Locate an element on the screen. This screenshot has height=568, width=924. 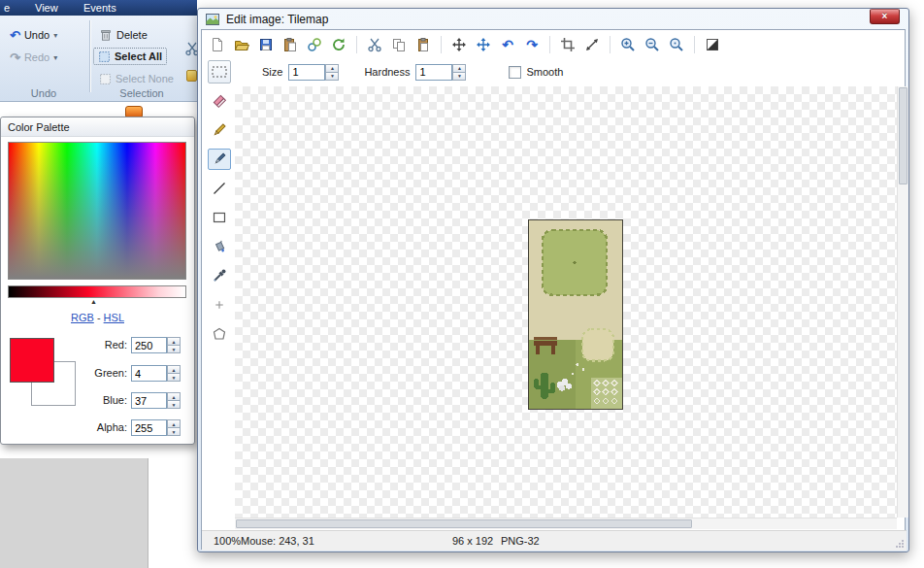
size-stepper: ▲▼ is located at coordinates (332, 72).